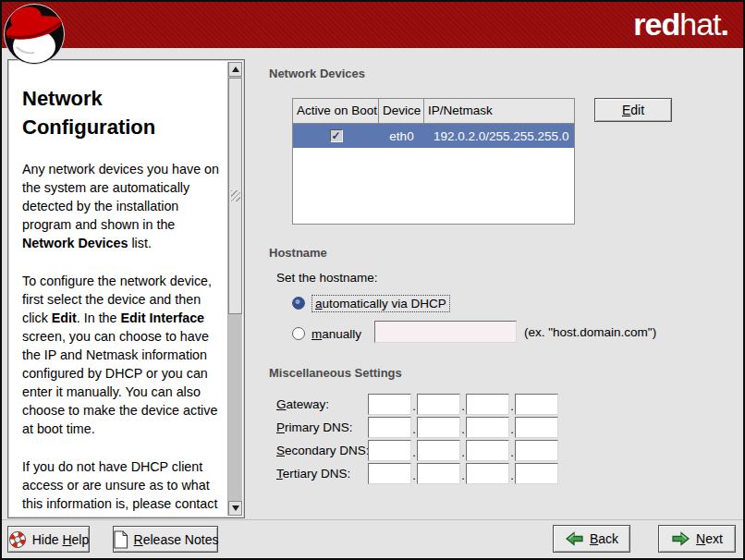  I want to click on redhat-shadowman-logo-icon, so click(35, 37).